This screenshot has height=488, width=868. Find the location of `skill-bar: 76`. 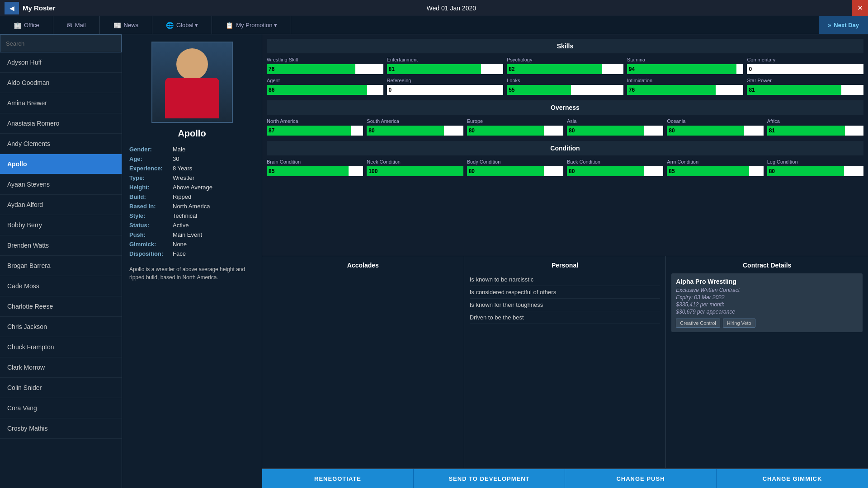

skill-bar: 76 is located at coordinates (325, 69).